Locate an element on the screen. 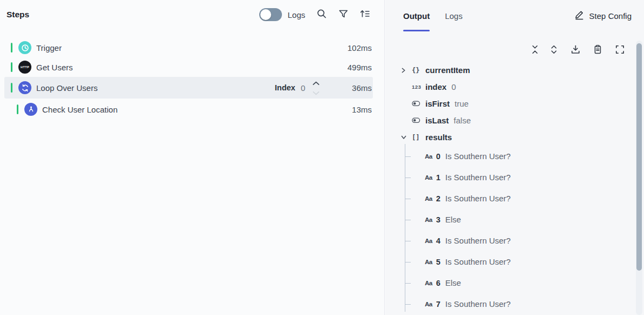  result-item: Aa 0 Is Southern User? is located at coordinates (522, 156).